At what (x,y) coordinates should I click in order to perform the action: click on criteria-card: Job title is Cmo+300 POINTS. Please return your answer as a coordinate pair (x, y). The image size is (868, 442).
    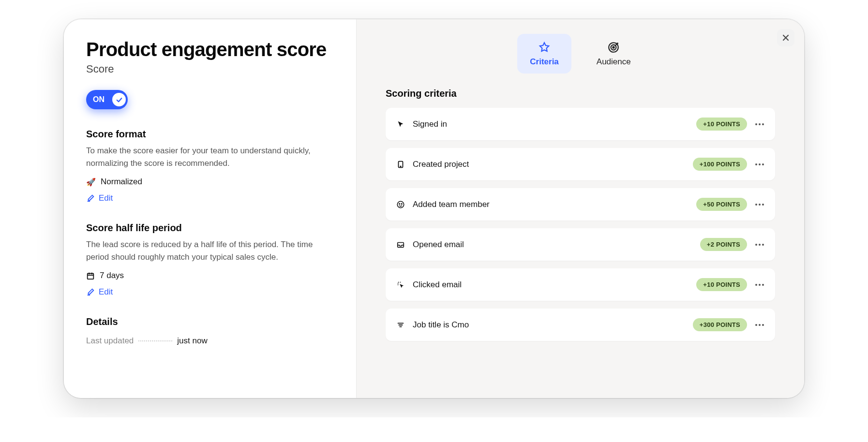
    Looking at the image, I should click on (581, 325).